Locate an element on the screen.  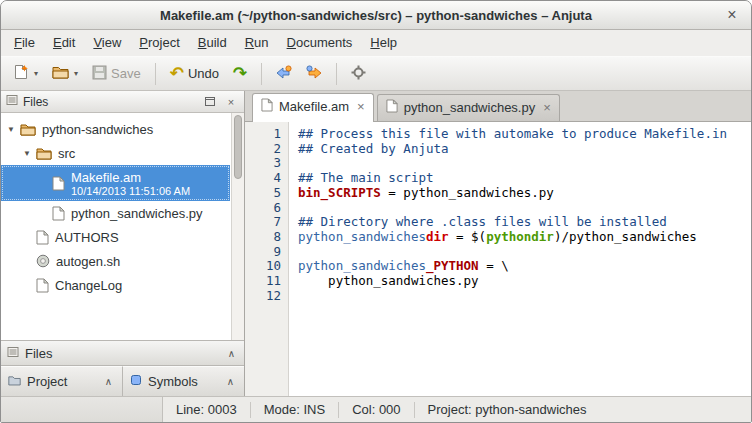
dock-tab-project: Project∧ is located at coordinates (62, 381).